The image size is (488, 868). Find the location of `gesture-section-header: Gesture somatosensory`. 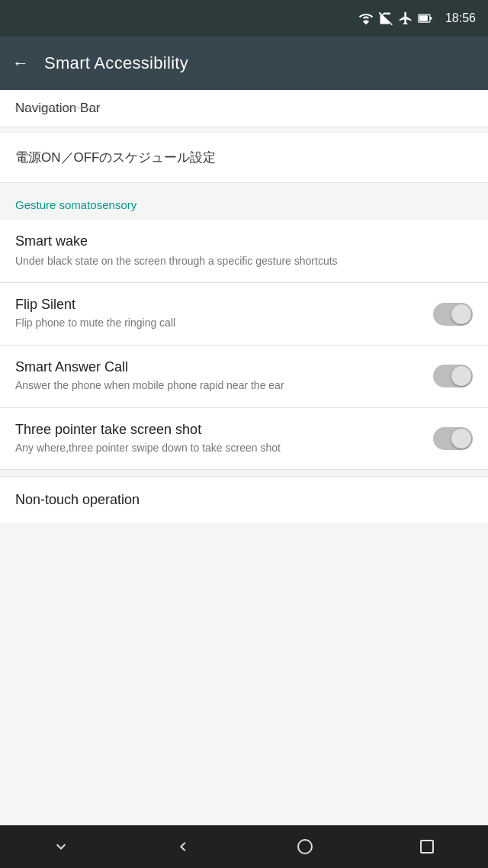

gesture-section-header: Gesture somatosensory is located at coordinates (244, 201).